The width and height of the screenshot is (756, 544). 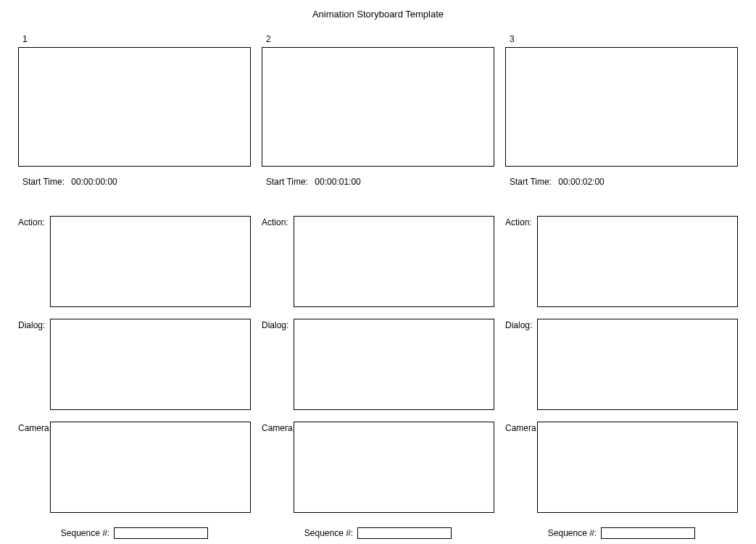 What do you see at coordinates (136, 39) in the screenshot?
I see `panel-number: 1` at bounding box center [136, 39].